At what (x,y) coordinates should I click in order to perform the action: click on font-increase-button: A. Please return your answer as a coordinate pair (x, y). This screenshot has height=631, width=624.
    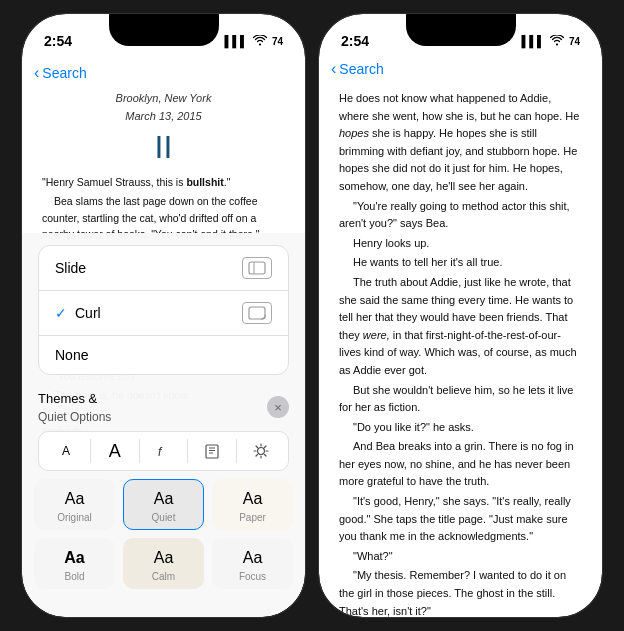
    Looking at the image, I should click on (115, 451).